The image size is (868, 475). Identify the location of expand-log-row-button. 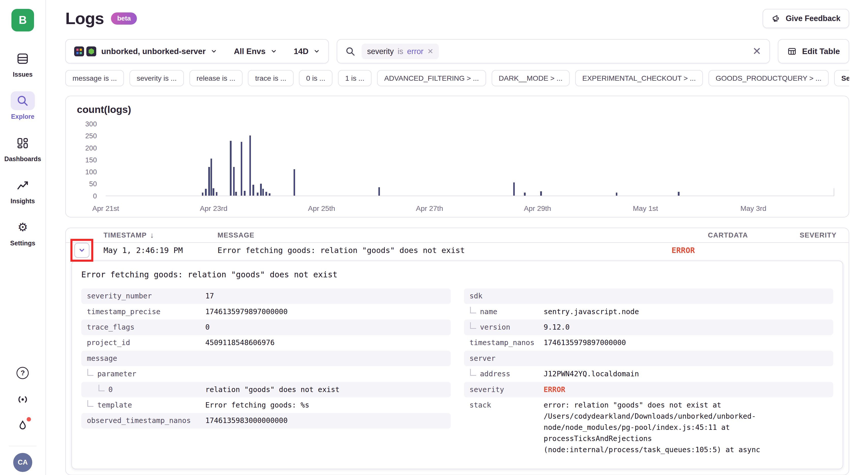
(82, 250).